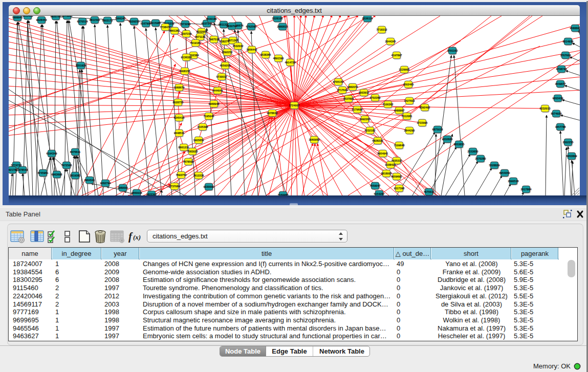 Image resolution: width=588 pixels, height=372 pixels. Describe the element at coordinates (505, 173) in the screenshot. I see `svg-text: 8954050` at that location.